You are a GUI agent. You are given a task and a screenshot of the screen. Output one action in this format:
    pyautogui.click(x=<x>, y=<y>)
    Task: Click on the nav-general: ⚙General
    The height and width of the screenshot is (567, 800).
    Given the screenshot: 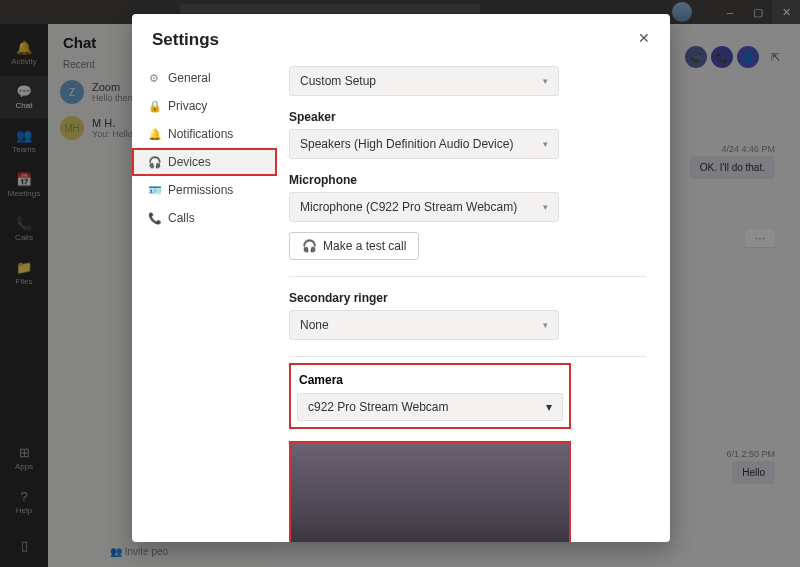 What is the action you would take?
    pyautogui.click(x=204, y=78)
    